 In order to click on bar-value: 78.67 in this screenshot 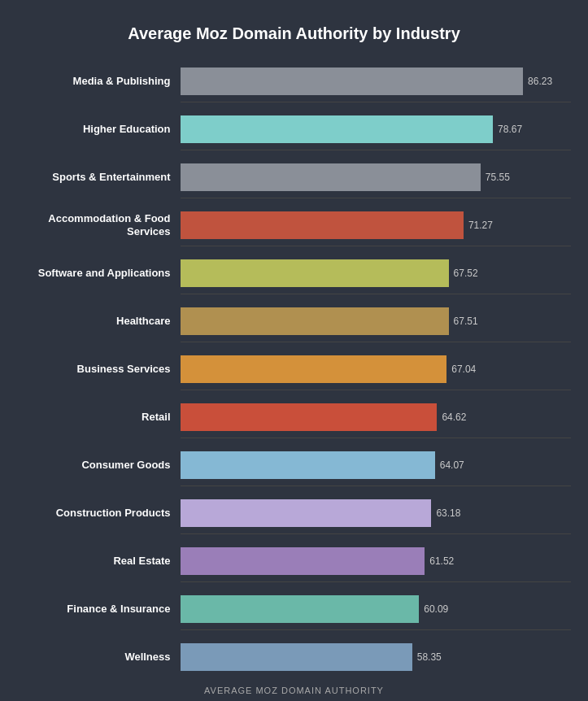, I will do `click(510, 129)`.